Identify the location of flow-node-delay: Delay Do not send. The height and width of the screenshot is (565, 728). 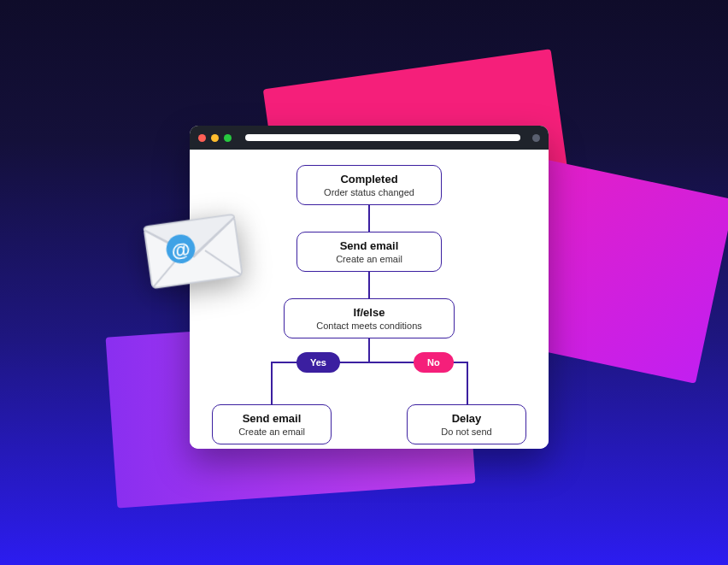
(467, 424).